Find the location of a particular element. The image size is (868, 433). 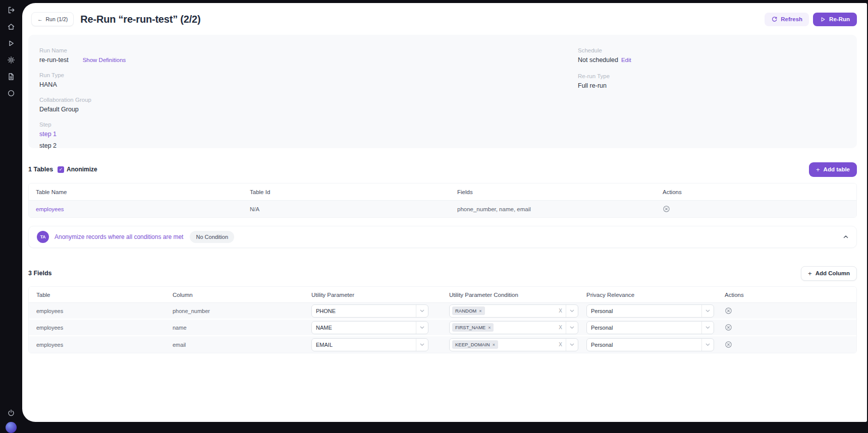

field-row: employees email EMAIL KEEP_DOMAIN × X Pe… is located at coordinates (443, 345).